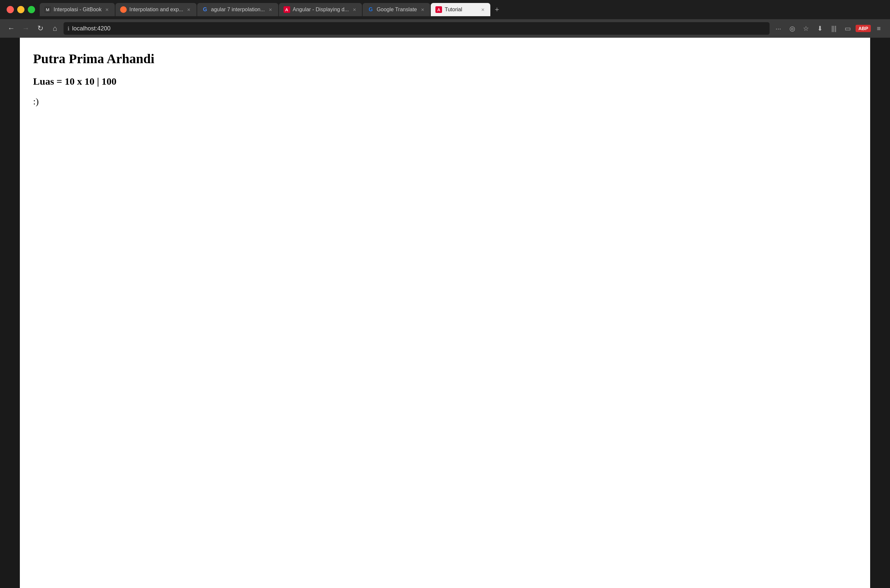  What do you see at coordinates (461, 10) in the screenshot?
I see `tab-tutorial: A Tutorial ✕` at bounding box center [461, 10].